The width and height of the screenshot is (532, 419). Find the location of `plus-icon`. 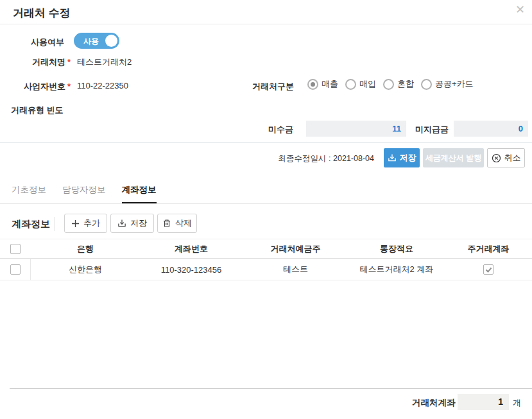

plus-icon is located at coordinates (76, 223).